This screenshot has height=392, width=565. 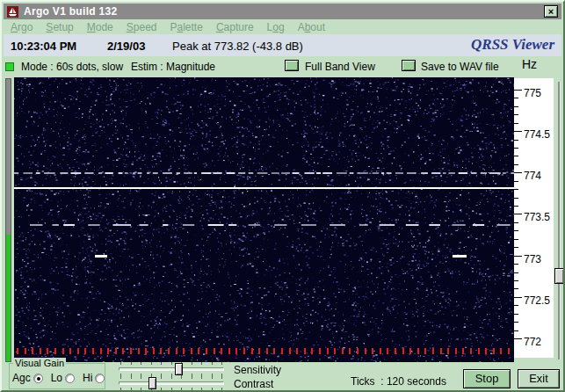 What do you see at coordinates (12, 12) in the screenshot?
I see `sailboat-app-icon` at bounding box center [12, 12].